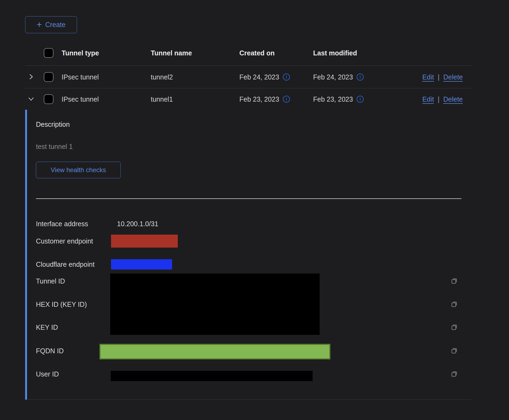 The width and height of the screenshot is (509, 420). I want to click on copy-hex-id-button, so click(454, 304).